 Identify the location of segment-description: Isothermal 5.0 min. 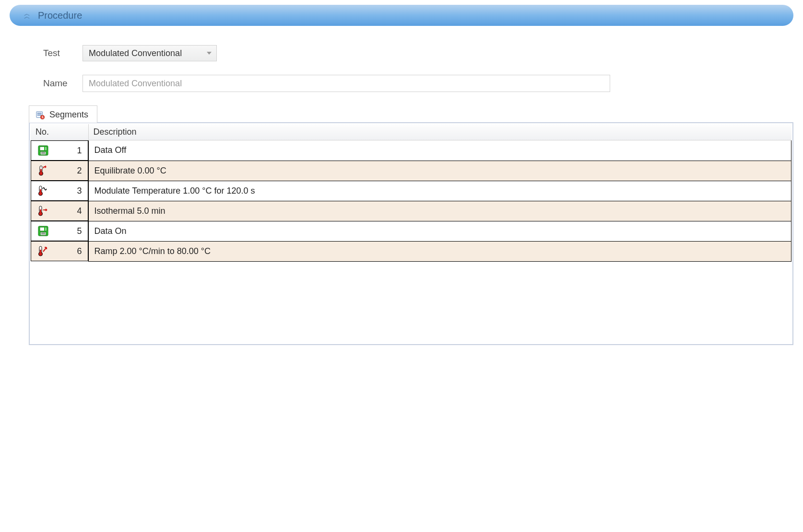
(440, 211).